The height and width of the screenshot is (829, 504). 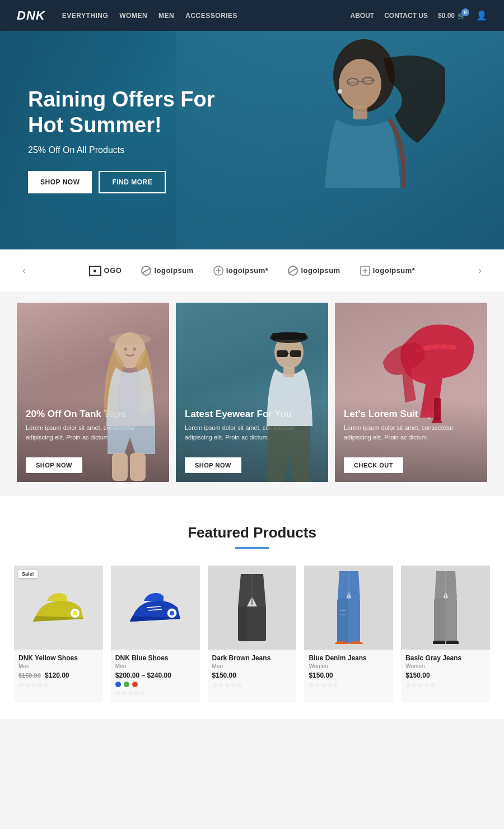 What do you see at coordinates (60, 182) in the screenshot?
I see `hero-shop-now-button: SHOP NOW` at bounding box center [60, 182].